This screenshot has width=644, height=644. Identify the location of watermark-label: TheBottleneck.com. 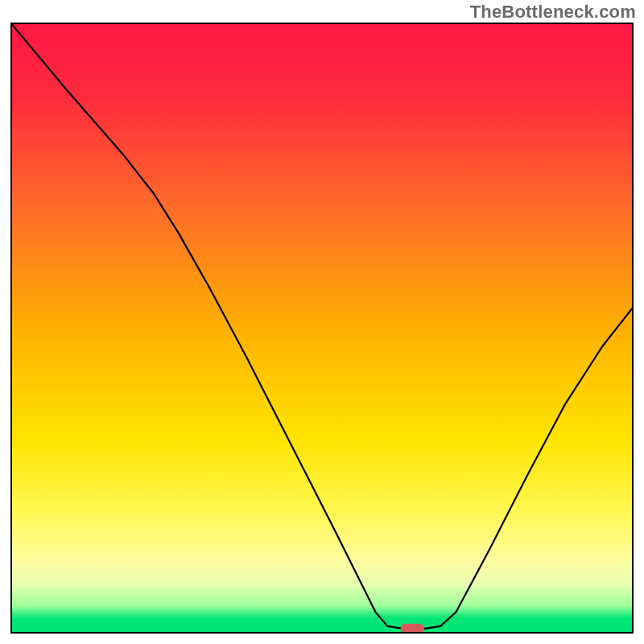
(553, 12).